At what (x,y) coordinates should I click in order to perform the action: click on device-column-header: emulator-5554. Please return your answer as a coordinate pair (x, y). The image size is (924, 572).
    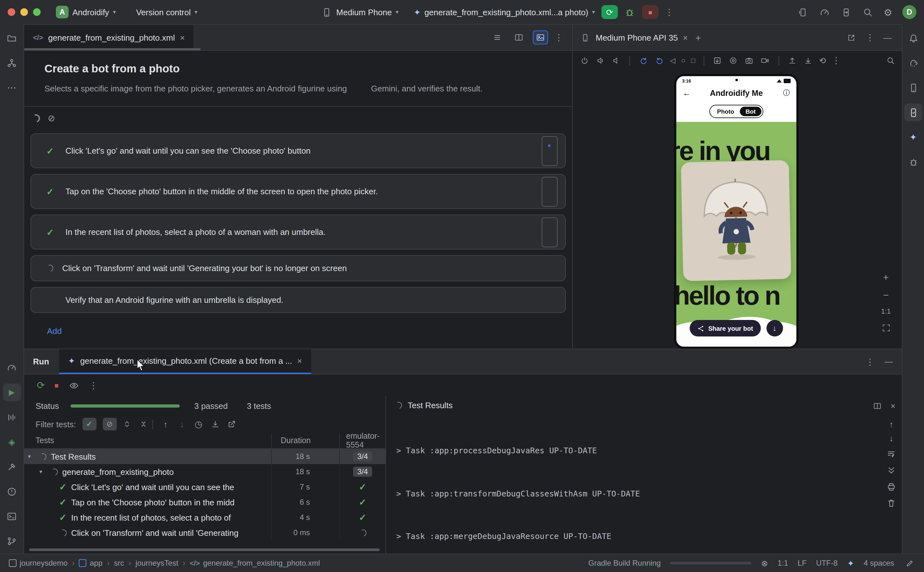
    Looking at the image, I should click on (362, 440).